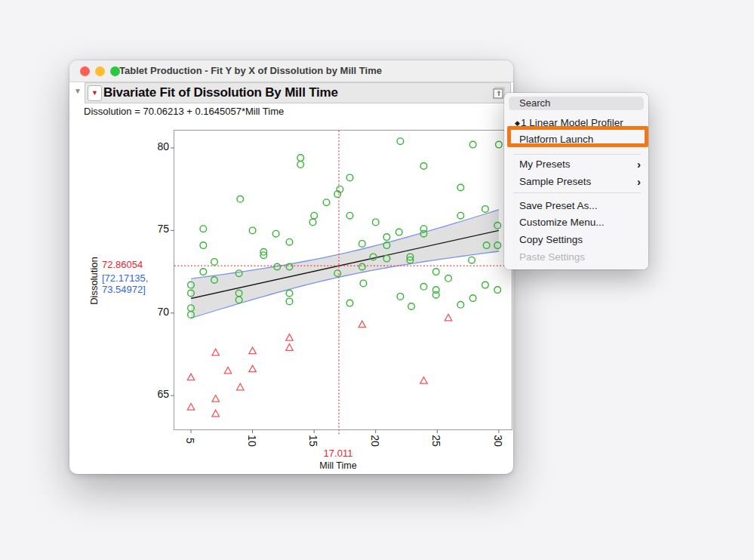 Image resolution: width=754 pixels, height=560 pixels. What do you see at coordinates (220, 93) in the screenshot?
I see `report-title: Bivariate Fit of Dissolution By Mill Tim…` at bounding box center [220, 93].